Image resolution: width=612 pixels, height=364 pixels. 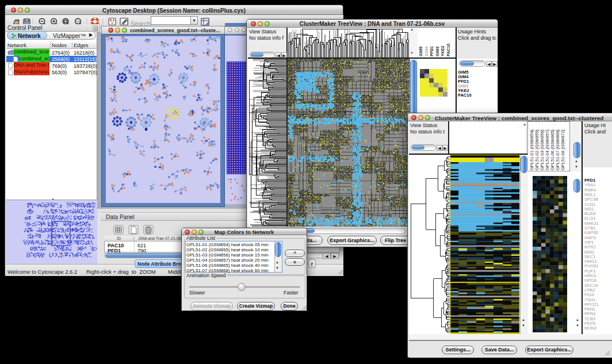 I want to click on svg-text: YKE2, so click(x=443, y=51).